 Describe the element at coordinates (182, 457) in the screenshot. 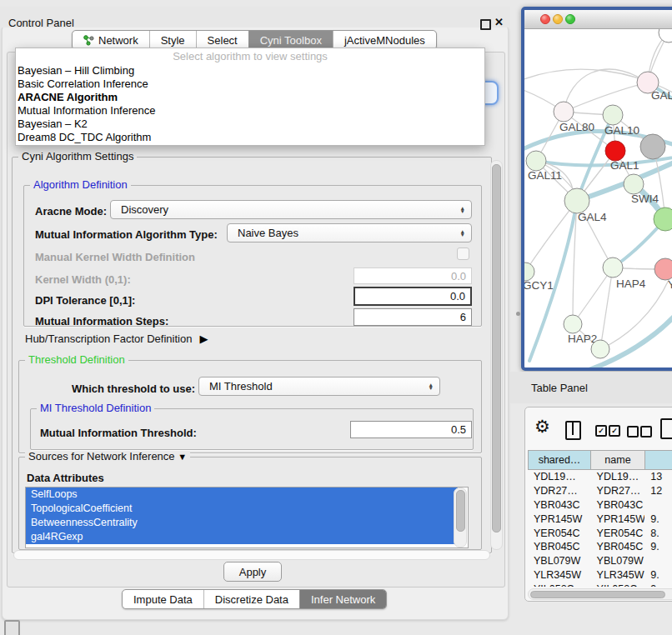

I see `chevron-down-icon: ▼` at that location.